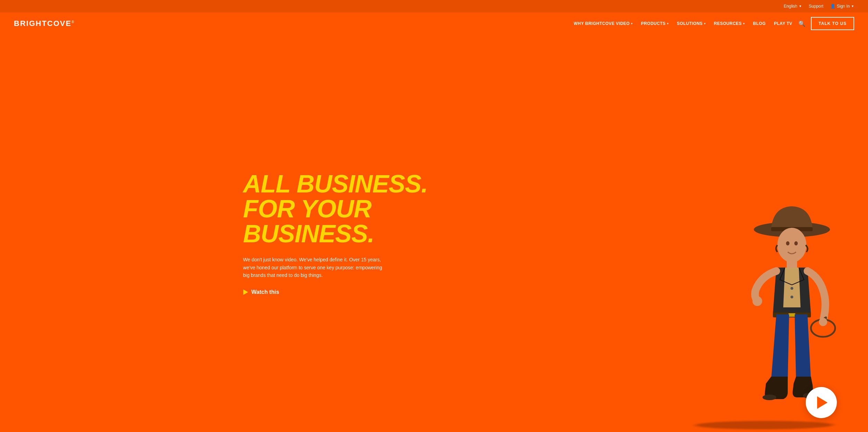 This screenshot has height=432, width=868. Describe the element at coordinates (816, 6) in the screenshot. I see `support-label: Support` at that location.